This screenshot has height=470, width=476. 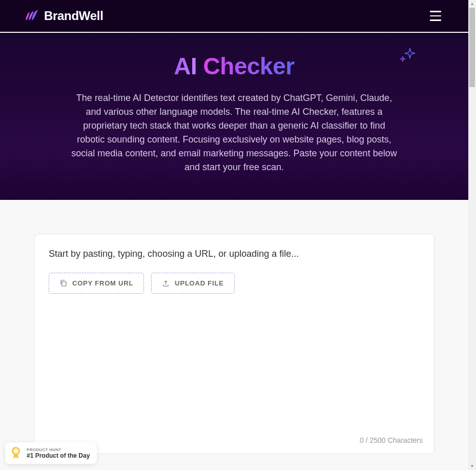 What do you see at coordinates (74, 16) in the screenshot?
I see `brand-name: BrandWell` at bounding box center [74, 16].